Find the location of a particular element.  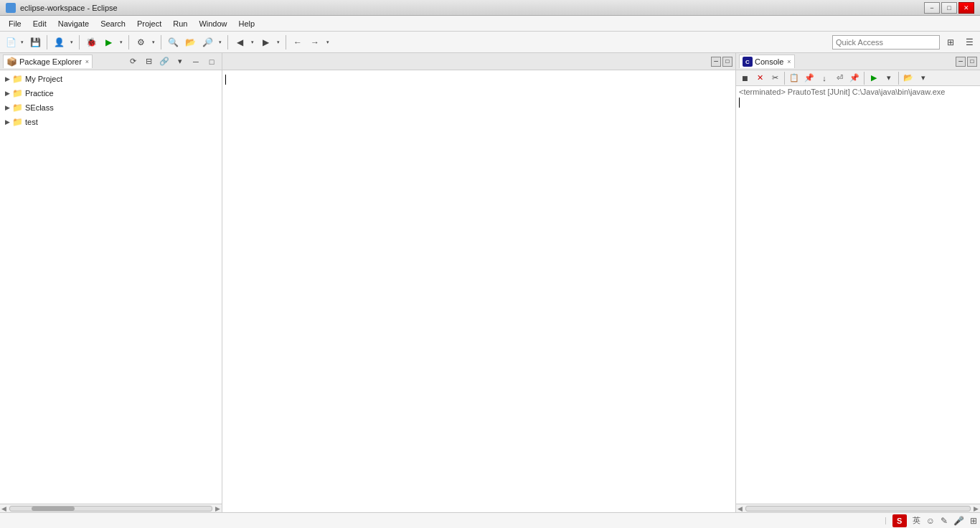

console-minimize-btn: ─ is located at coordinates (961, 62).